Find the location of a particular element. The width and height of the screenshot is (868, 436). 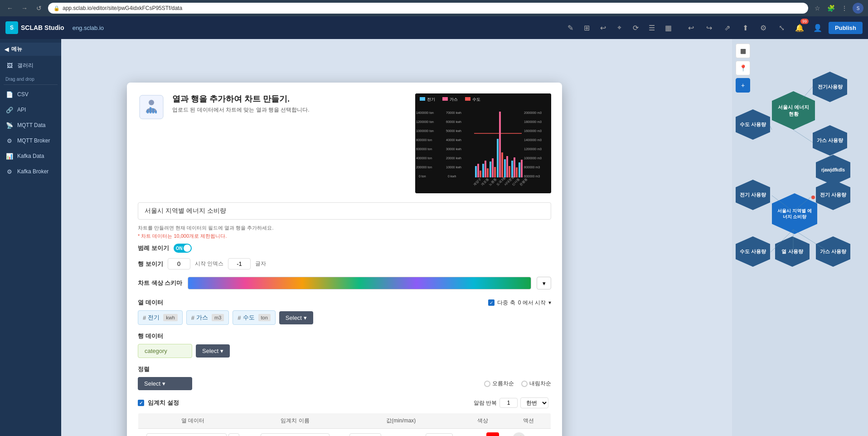

hex-tool-table: ▦ is located at coordinates (743, 51).